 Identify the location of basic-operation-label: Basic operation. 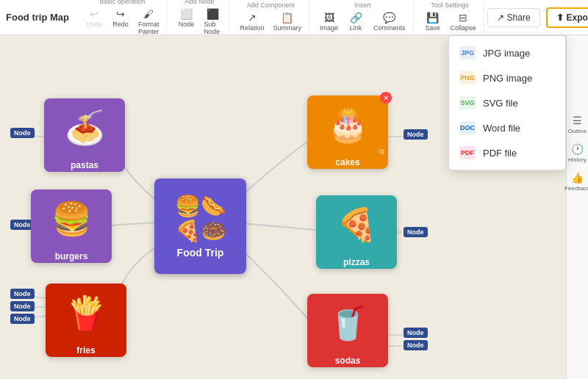
(122, 3).